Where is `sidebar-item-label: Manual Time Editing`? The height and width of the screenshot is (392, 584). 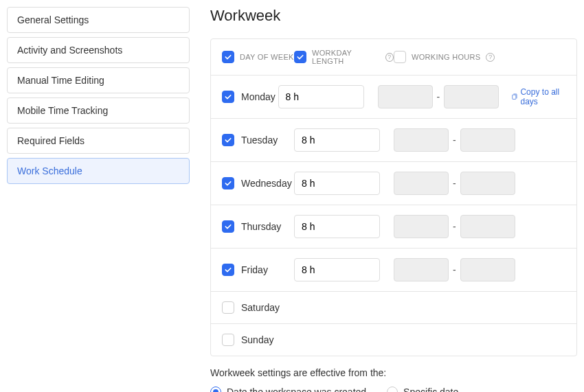
sidebar-item-label: Manual Time Editing is located at coordinates (60, 80).